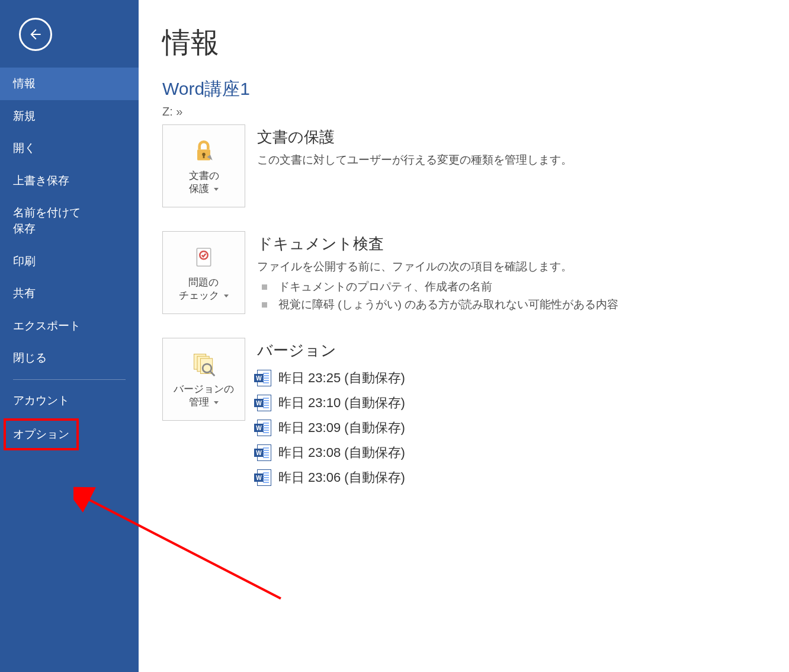 The height and width of the screenshot is (672, 789). Describe the element at coordinates (204, 273) in the screenshot. I see `check-issues-button: 問題の チェック` at that location.